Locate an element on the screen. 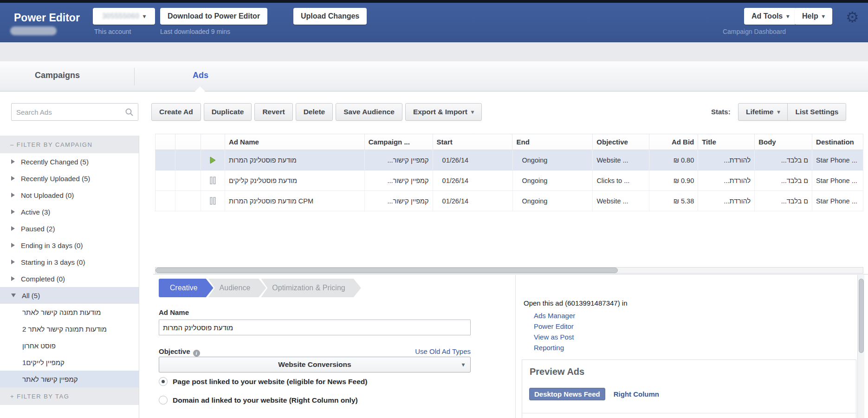 This screenshot has height=418, width=868. radio-page-post is located at coordinates (163, 382).